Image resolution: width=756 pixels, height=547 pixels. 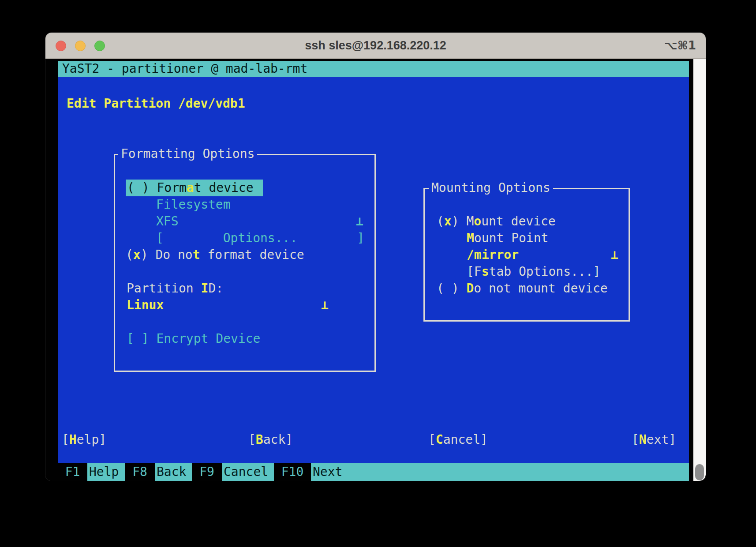 I want to click on yast-titlebar: YaST2 - partitioner @ mad-lab-rmt, so click(x=373, y=69).